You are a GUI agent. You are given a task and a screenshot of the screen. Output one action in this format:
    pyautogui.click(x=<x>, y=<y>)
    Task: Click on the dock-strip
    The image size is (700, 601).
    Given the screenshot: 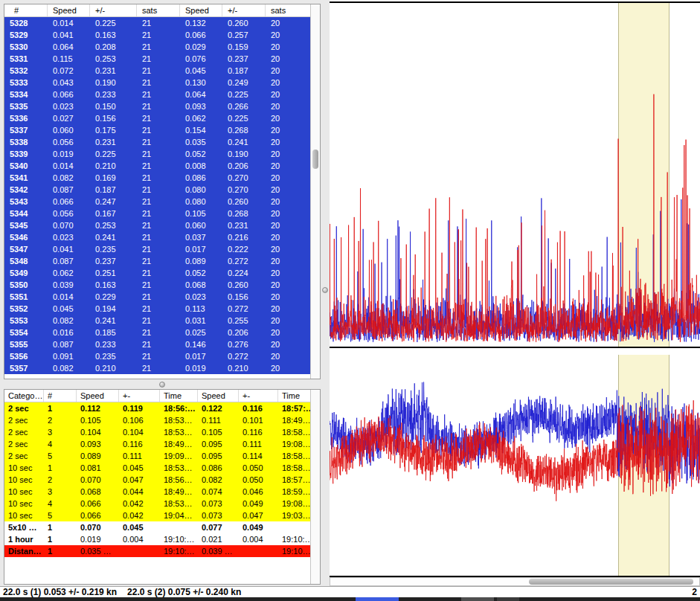 What is the action you would take?
    pyautogui.click(x=350, y=600)
    